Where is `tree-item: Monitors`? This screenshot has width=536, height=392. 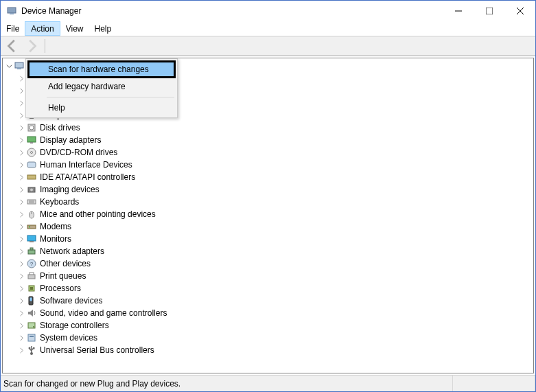 tree-item: Monitors is located at coordinates (268, 239).